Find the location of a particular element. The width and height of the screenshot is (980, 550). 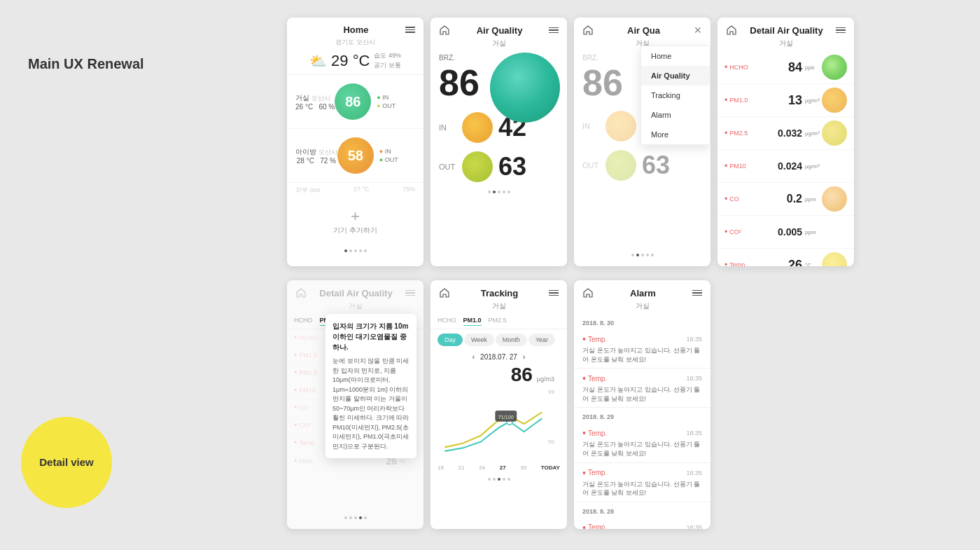

alarm-item-2: Temp. 16:35 거실 온도가 높아지고 있습니다. 선풍기 틀어 온도를… is located at coordinates (643, 388).